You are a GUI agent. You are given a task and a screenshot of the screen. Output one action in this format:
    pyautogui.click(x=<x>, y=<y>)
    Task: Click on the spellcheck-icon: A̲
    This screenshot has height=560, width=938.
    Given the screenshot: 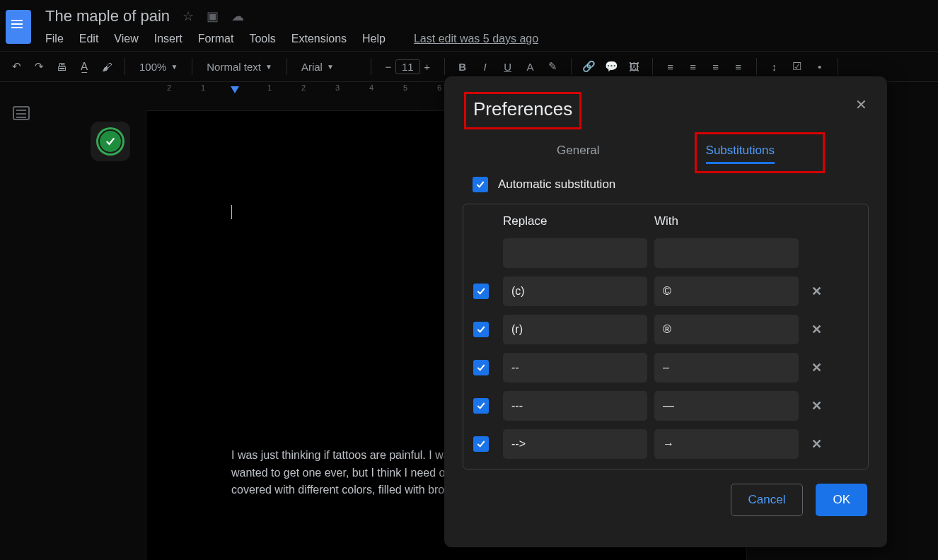 What is the action you would take?
    pyautogui.click(x=84, y=66)
    